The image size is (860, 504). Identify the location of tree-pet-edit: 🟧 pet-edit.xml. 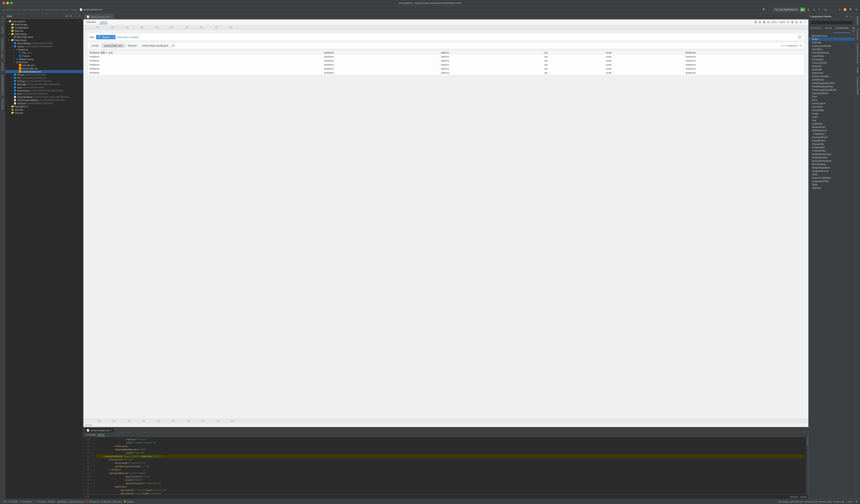
(44, 65).